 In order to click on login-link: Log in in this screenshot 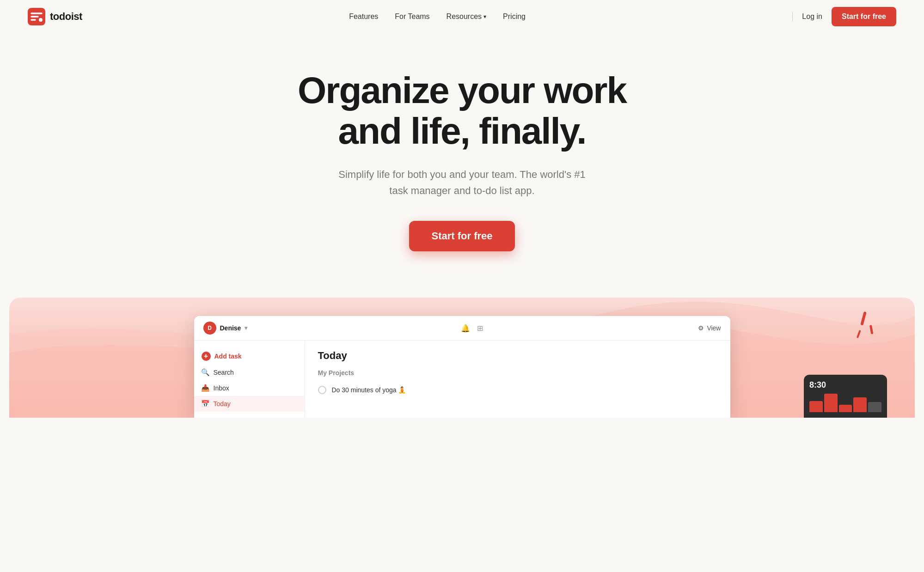, I will do `click(812, 17)`.